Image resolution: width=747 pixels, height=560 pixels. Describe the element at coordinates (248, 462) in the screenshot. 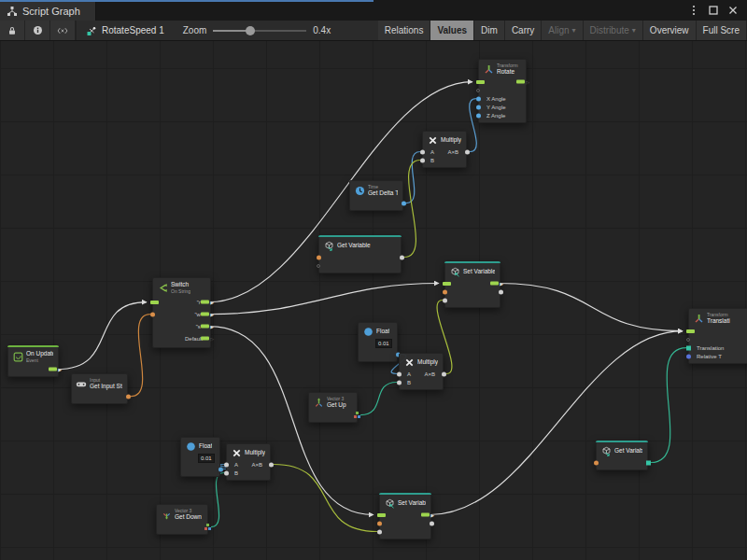

I see `node-multiply-down: MultiplyAA×BB` at that location.